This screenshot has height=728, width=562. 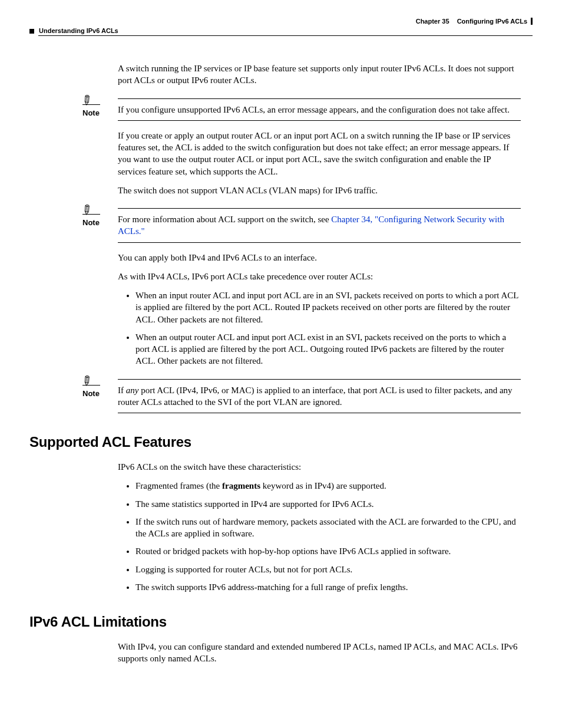 What do you see at coordinates (319, 653) in the screenshot?
I see `body-paragraph: With IPv4, you can configure standard an…` at bounding box center [319, 653].